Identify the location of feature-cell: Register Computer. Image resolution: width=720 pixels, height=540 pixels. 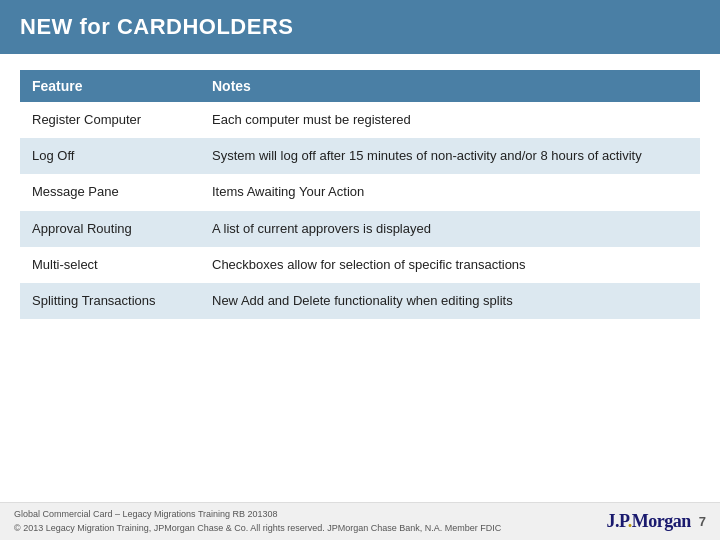
(110, 120).